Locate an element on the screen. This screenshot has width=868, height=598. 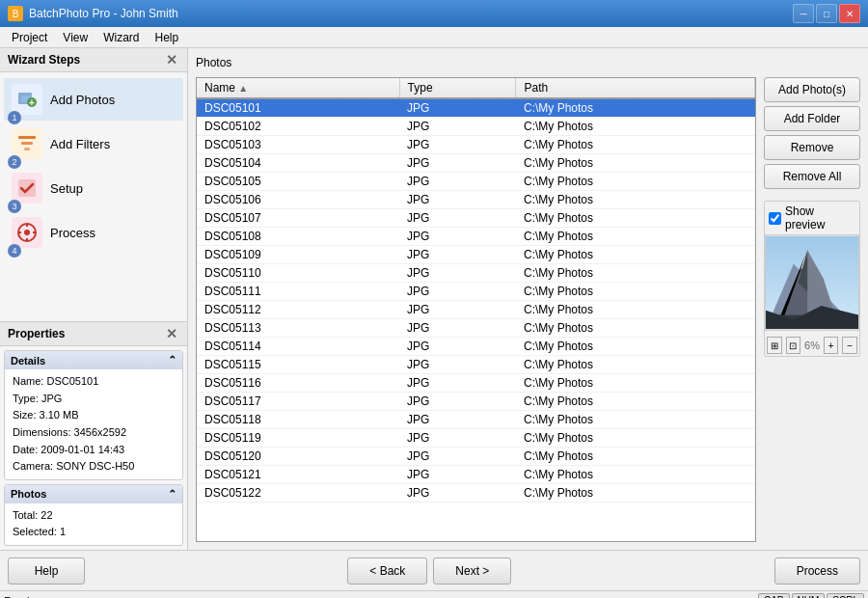
table-row: DSC05106 JPG C:\My Photos is located at coordinates (476, 201).